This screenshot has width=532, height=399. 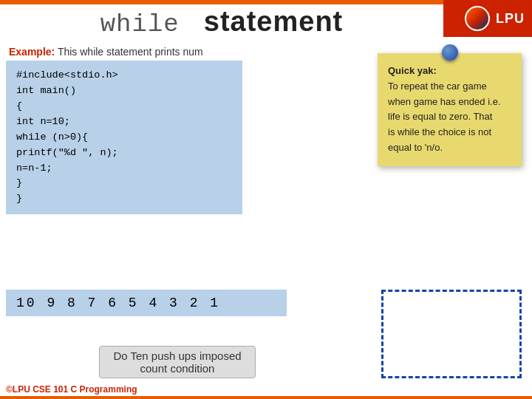 I want to click on count-condition-area: Do Ten push ups imposed count condition, so click(x=177, y=362).